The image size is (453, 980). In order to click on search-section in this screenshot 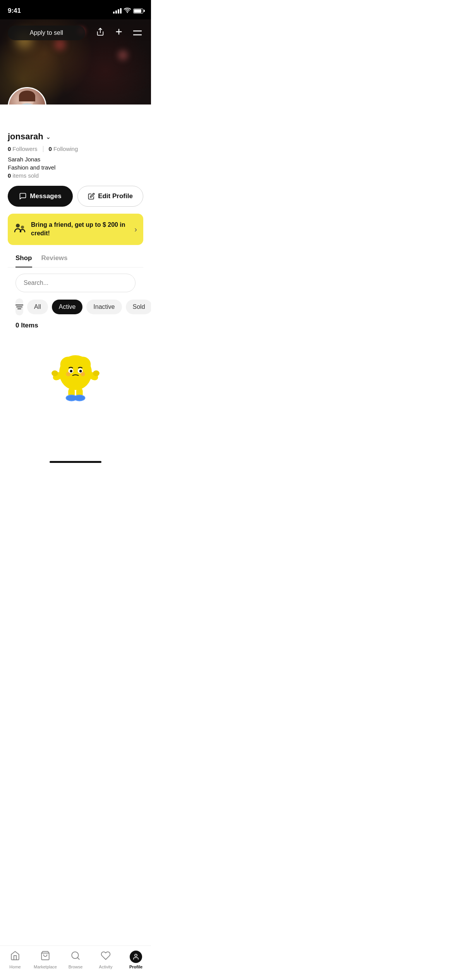, I will do `click(76, 280)`.